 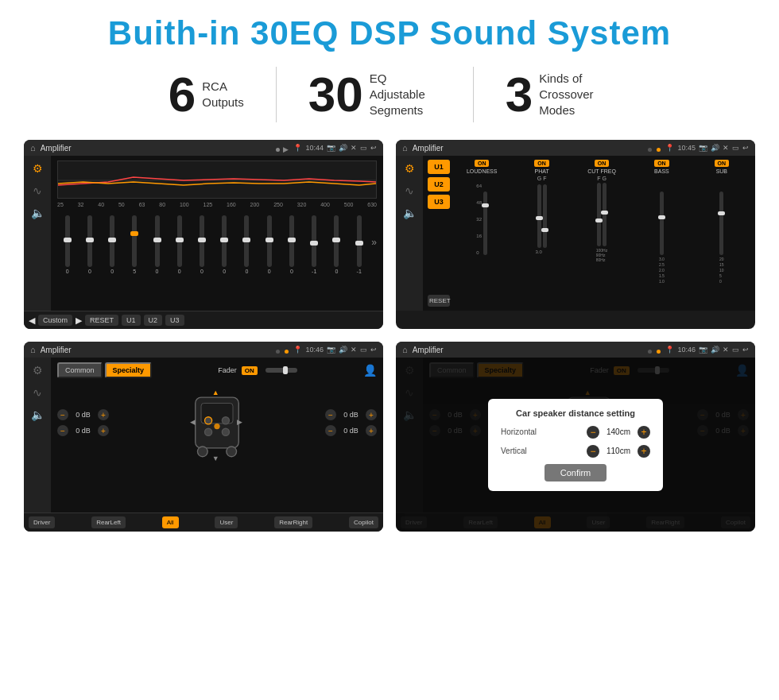 What do you see at coordinates (372, 205) in the screenshot?
I see `freq-630: 630` at bounding box center [372, 205].